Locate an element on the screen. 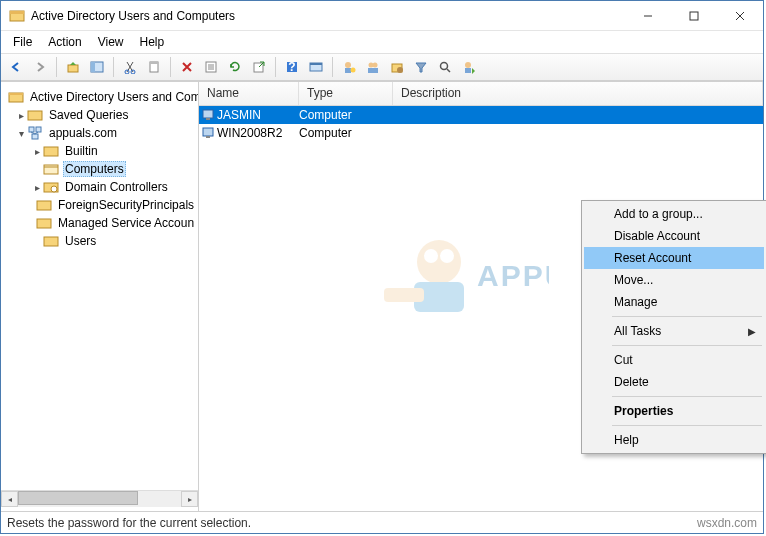  scroll-left-button: ◂ is located at coordinates (10, 499).